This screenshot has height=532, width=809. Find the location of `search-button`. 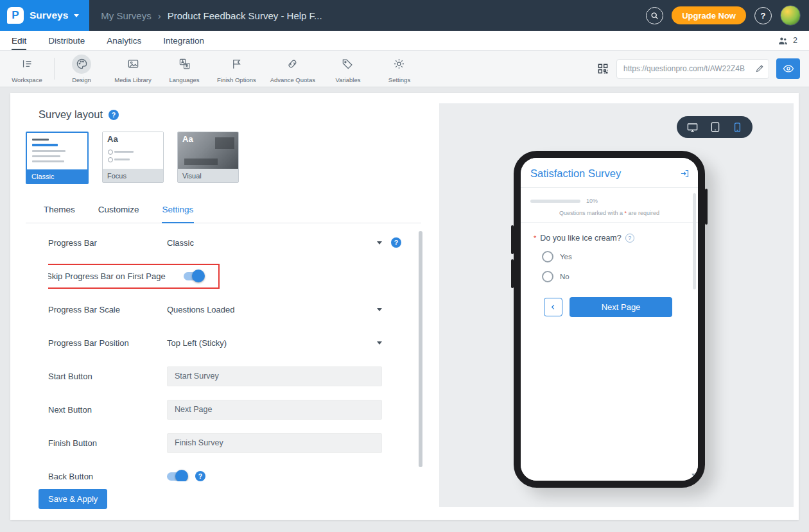

search-button is located at coordinates (655, 15).